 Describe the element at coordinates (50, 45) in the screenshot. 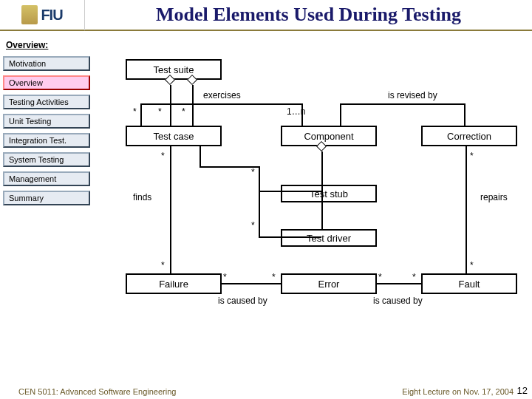

I see `sidebar-section-title: Overview:` at that location.